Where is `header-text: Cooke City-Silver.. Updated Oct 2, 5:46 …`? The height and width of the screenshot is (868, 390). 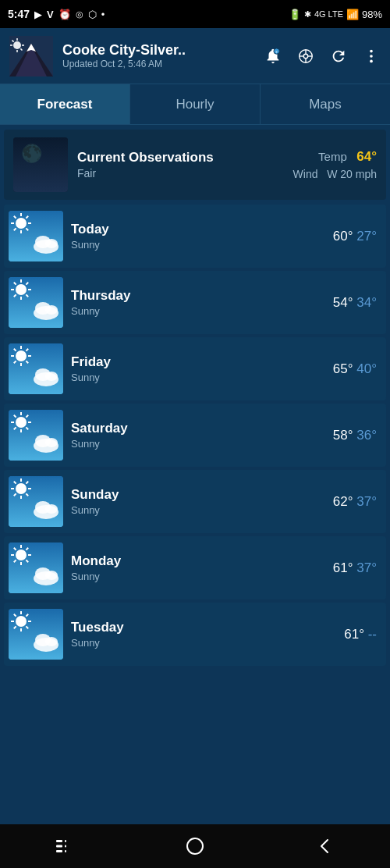 header-text: Cooke City-Silver.. Updated Oct 2, 5:46 … is located at coordinates (159, 56).